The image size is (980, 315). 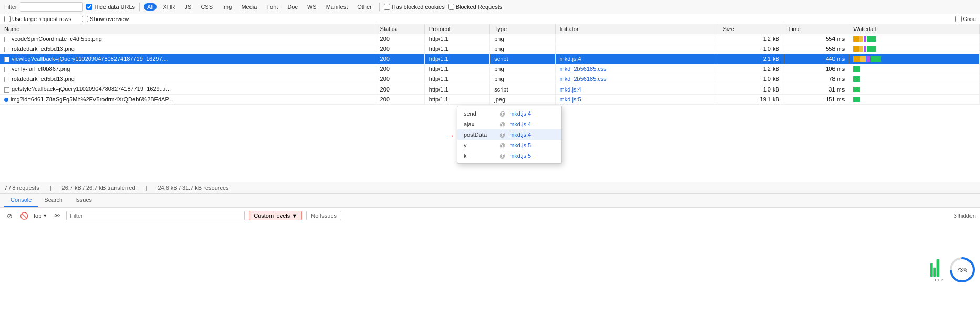 I want to click on transferred-size: 26.7 kB / 26.7 kB transferred, so click(x=99, y=188).